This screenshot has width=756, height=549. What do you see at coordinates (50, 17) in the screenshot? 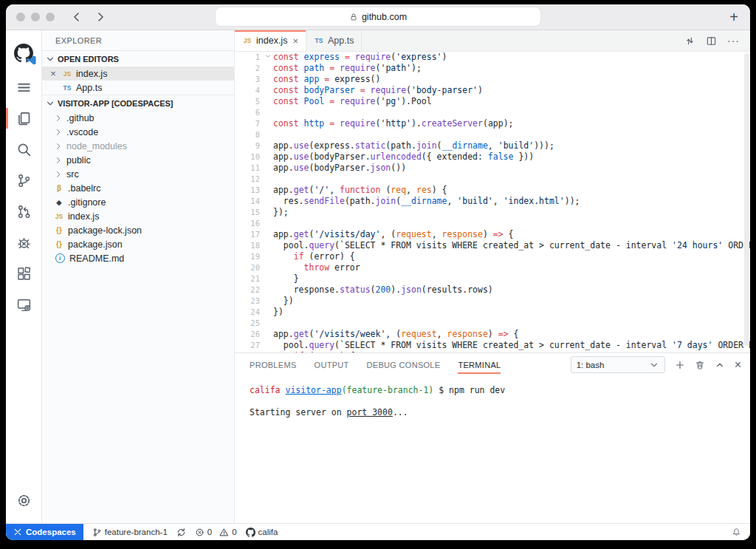
I see `maximize-window-button` at bounding box center [50, 17].